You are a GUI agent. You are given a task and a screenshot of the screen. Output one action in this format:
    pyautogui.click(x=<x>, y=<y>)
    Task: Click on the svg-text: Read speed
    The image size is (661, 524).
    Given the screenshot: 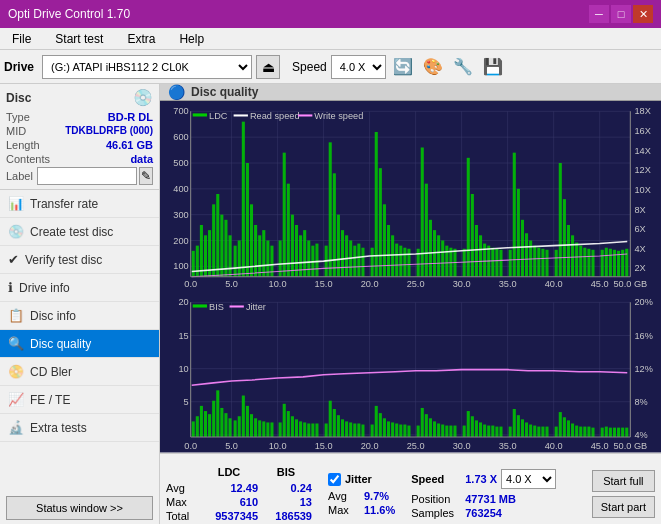 What is the action you would take?
    pyautogui.click(x=275, y=116)
    